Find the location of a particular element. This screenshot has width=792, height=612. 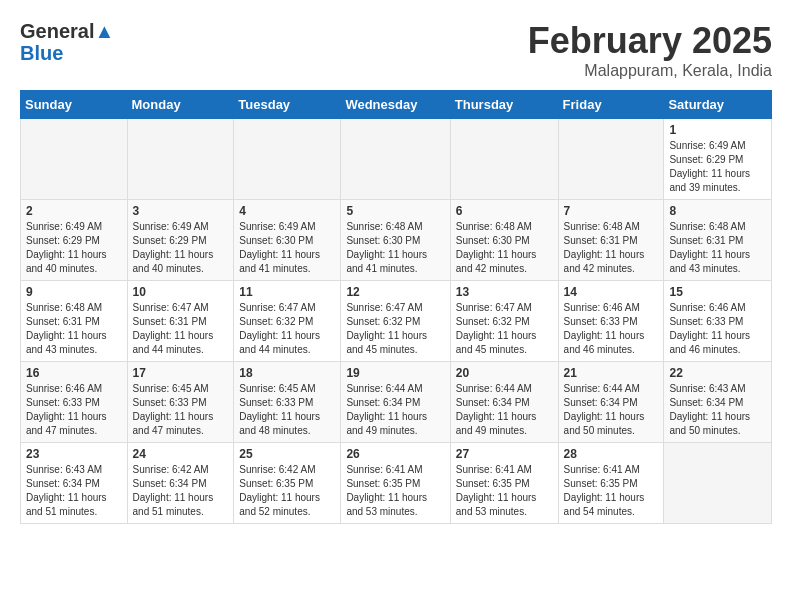

calendar-header-row: SundayMondayTuesdayWednesdayThursdayFrid… is located at coordinates (396, 105).